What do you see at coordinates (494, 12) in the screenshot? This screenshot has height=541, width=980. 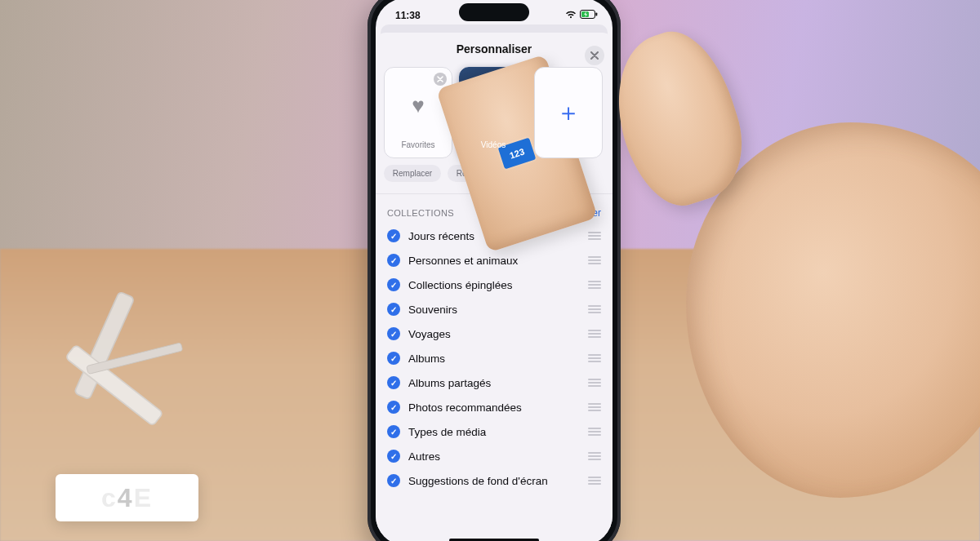 I see `dynamic-island` at bounding box center [494, 12].